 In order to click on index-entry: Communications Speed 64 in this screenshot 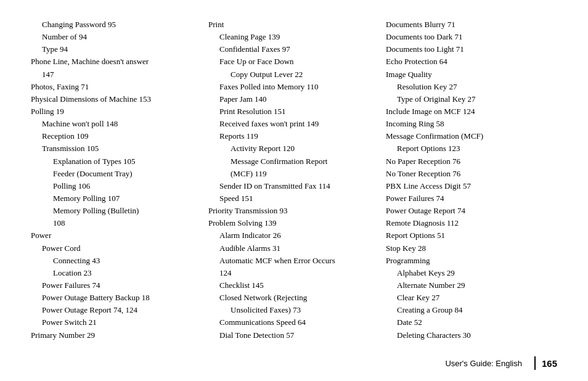, I will do `click(294, 322)`.